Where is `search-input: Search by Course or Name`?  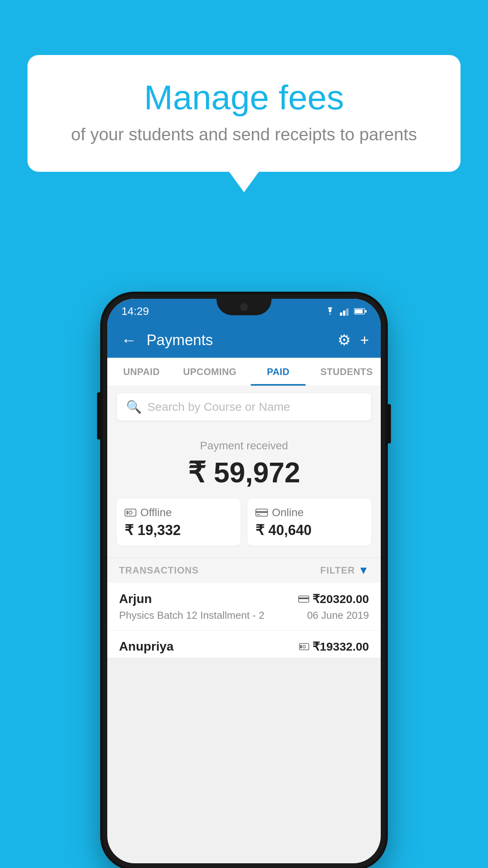
search-input: Search by Course or Name is located at coordinates (219, 407).